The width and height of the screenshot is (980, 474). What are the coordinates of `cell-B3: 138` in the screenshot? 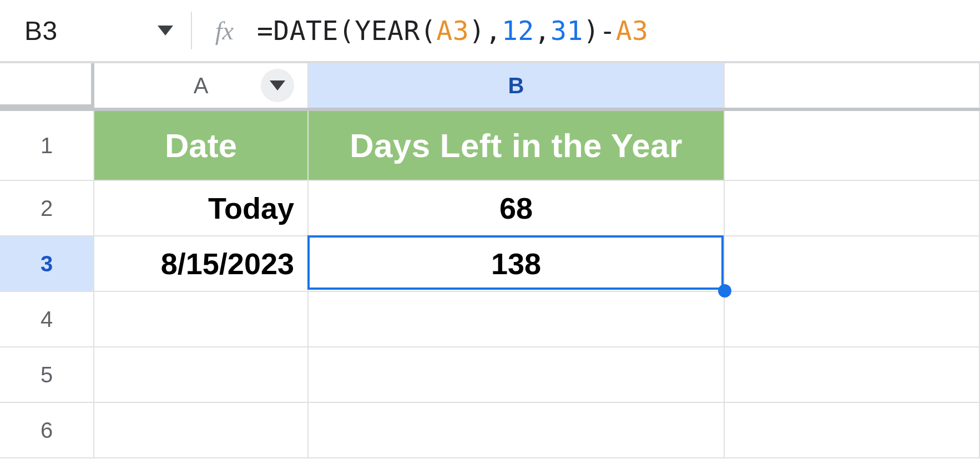 It's located at (517, 264).